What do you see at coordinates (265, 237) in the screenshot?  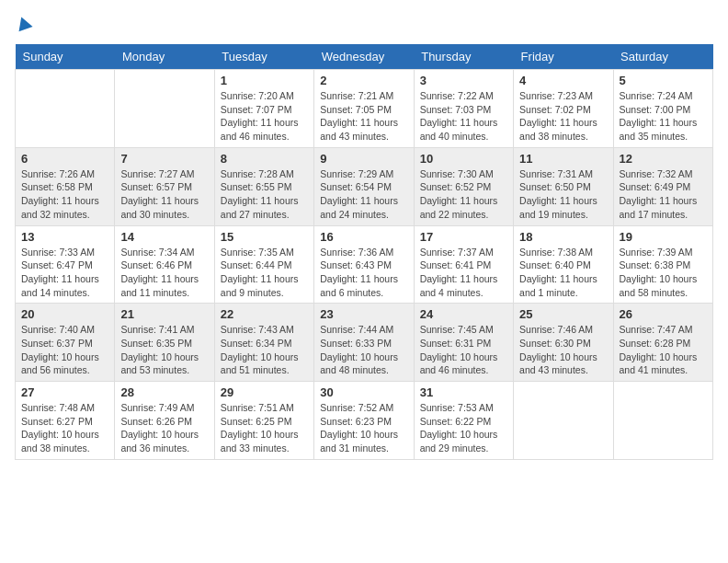 I see `day-number: 15` at bounding box center [265, 237].